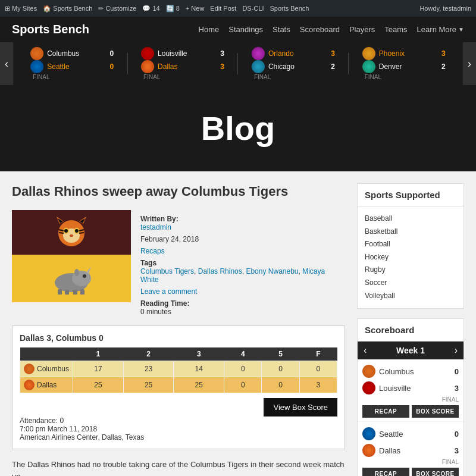 Image resolution: width=476 pixels, height=476 pixels. I want to click on nav-scoreboard: Scoreboard, so click(320, 30).